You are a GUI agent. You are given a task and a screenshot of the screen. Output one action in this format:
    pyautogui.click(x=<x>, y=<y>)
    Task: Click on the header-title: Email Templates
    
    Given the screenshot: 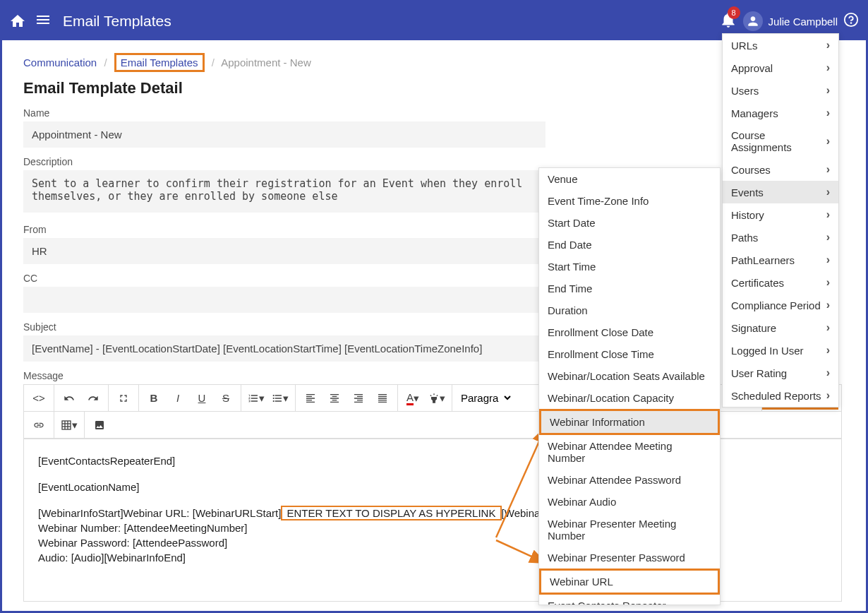 What is the action you would take?
    pyautogui.click(x=391, y=21)
    